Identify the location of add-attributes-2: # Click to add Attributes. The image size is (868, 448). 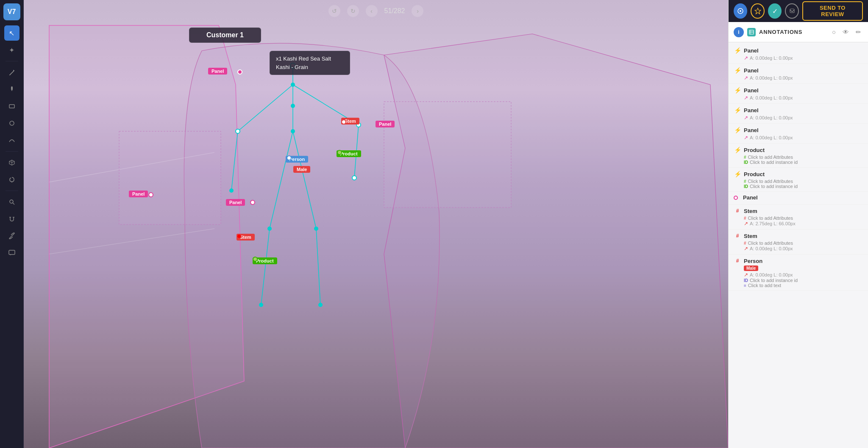
(804, 181).